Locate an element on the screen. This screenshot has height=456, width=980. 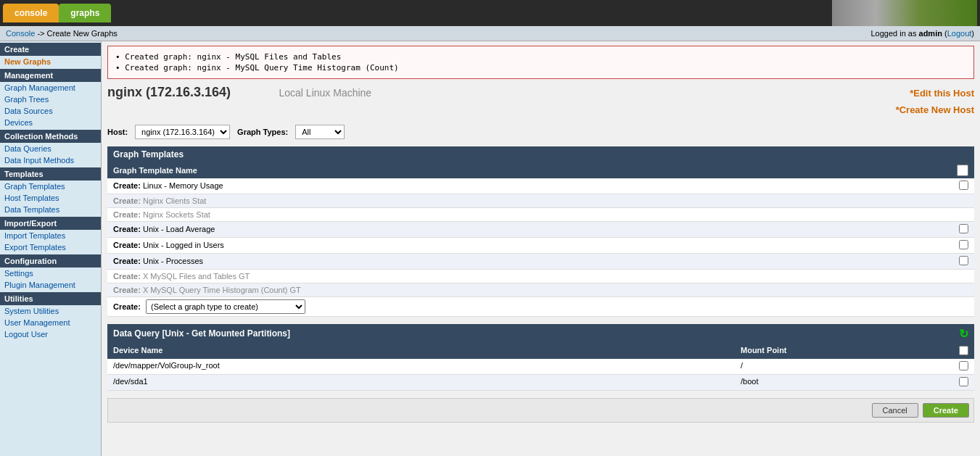
graph-template-col-header: Graph Template Name is located at coordinates (541, 170).